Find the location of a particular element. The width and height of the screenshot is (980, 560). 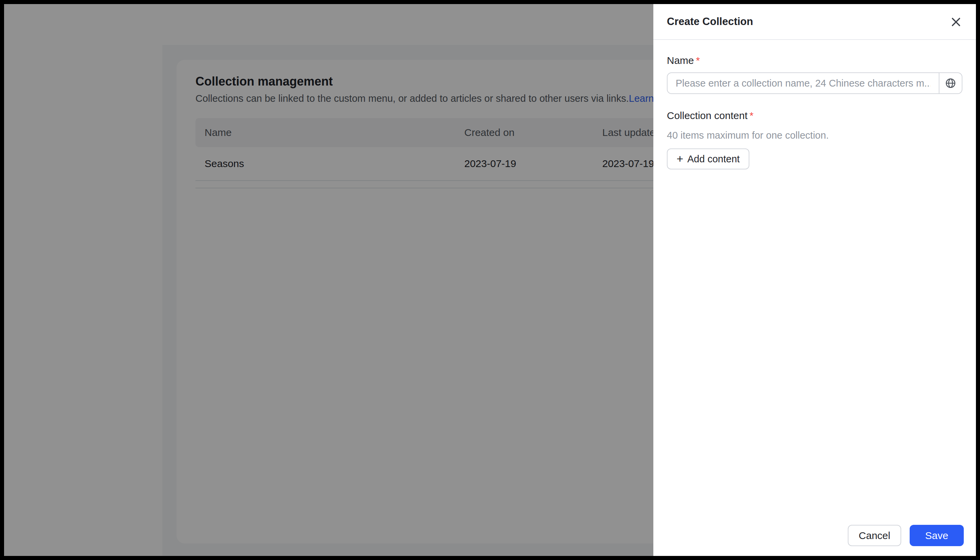

add-content-label: Add content is located at coordinates (714, 159).